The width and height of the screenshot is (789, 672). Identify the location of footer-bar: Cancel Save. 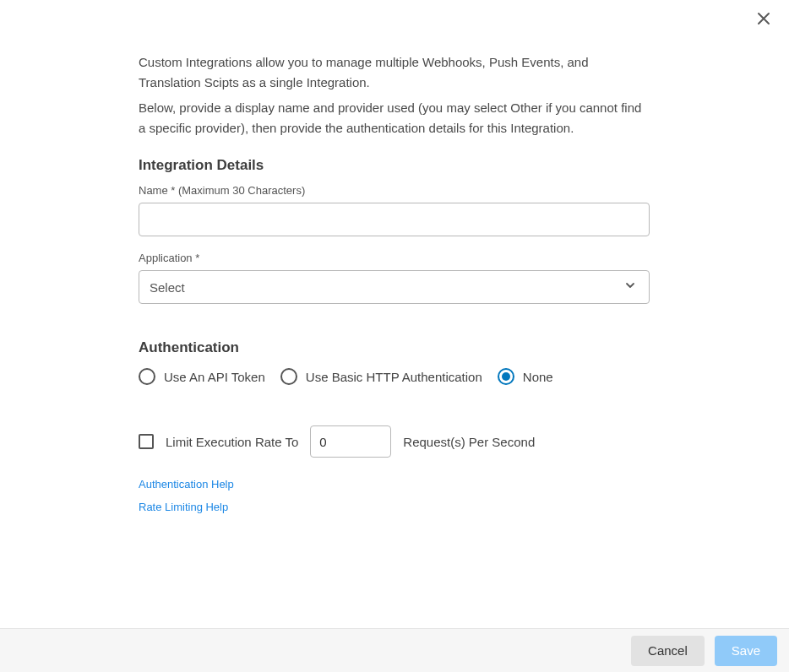
(394, 650).